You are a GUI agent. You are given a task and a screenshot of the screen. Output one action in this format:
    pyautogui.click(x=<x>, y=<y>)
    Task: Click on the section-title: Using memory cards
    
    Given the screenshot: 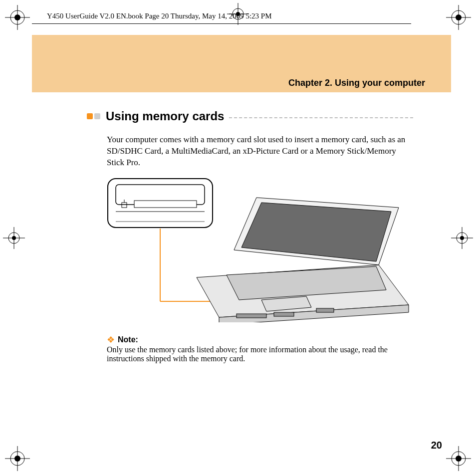 What is the action you would take?
    pyautogui.click(x=165, y=116)
    